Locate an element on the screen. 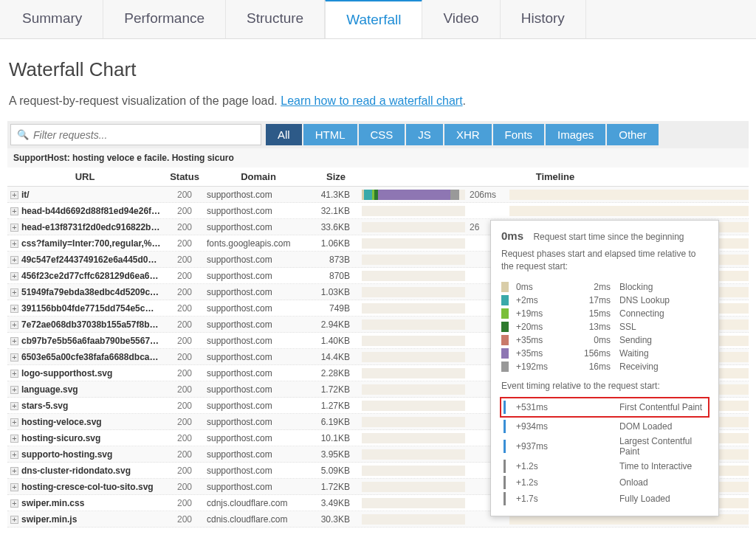  filter-input is located at coordinates (144, 135).